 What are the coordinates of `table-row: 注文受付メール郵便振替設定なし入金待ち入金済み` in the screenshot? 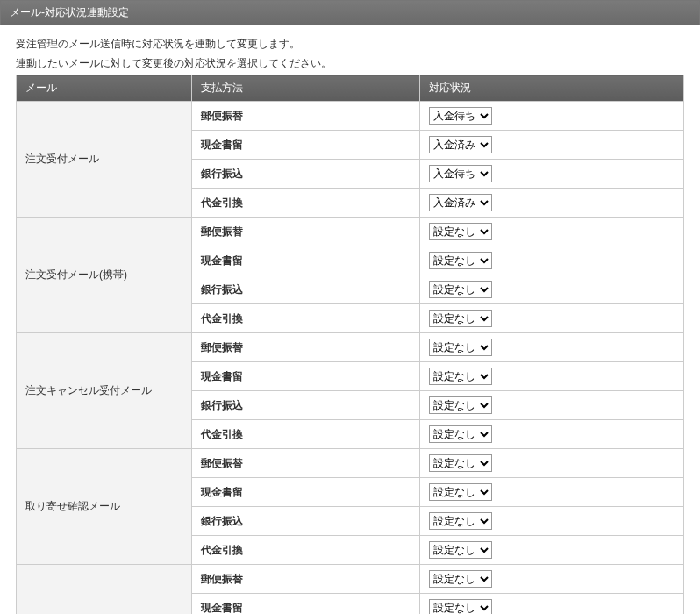 It's located at (351, 116).